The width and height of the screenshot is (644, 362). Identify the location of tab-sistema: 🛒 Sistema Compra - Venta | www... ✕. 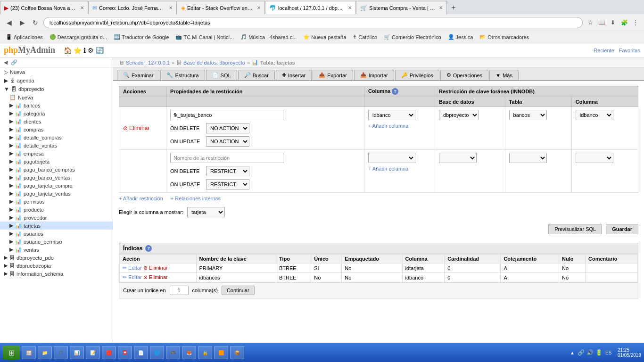
(402, 8).